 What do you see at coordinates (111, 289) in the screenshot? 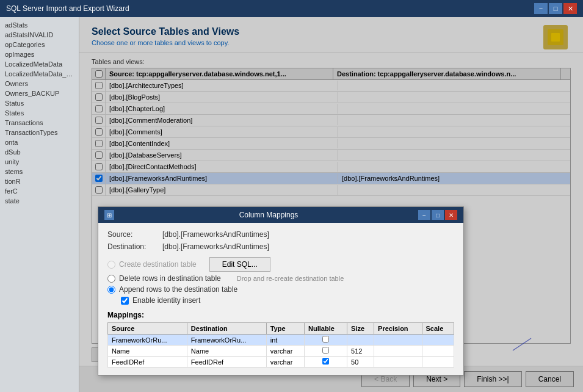
I see `append-rows-radio` at bounding box center [111, 289].